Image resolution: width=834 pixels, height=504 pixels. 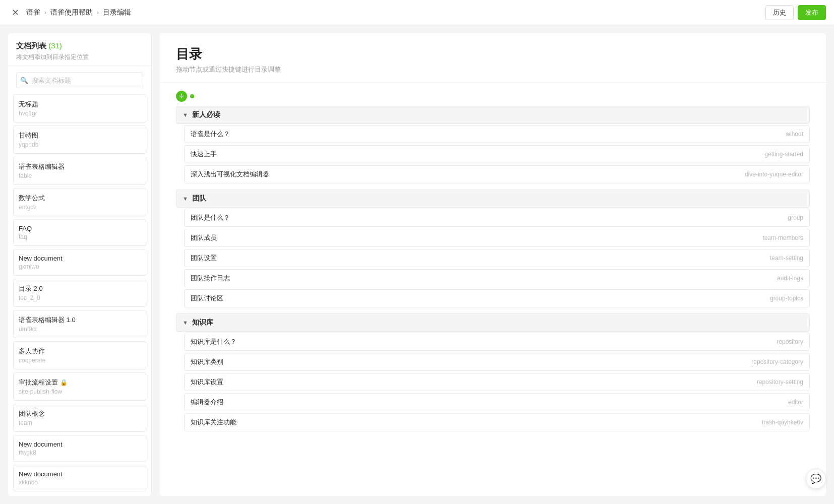 What do you see at coordinates (80, 293) in the screenshot?
I see `doc-item: 目录 2.0toc_2_0` at bounding box center [80, 293].